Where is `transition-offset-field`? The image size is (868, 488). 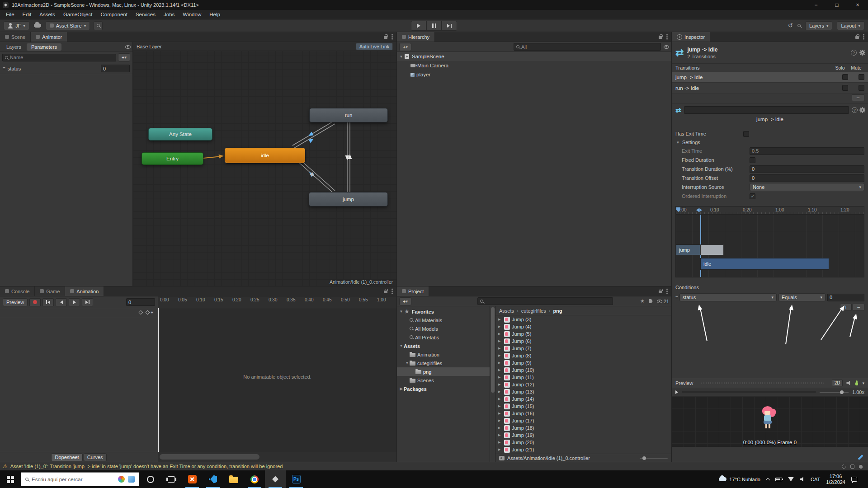
transition-offset-field is located at coordinates (807, 178).